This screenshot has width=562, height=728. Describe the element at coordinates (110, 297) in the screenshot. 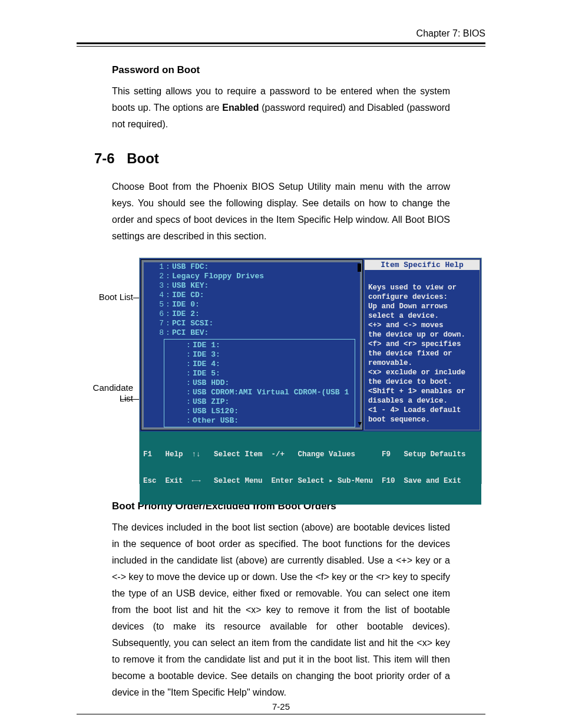

I see `callout-boot-list: Boot List` at that location.